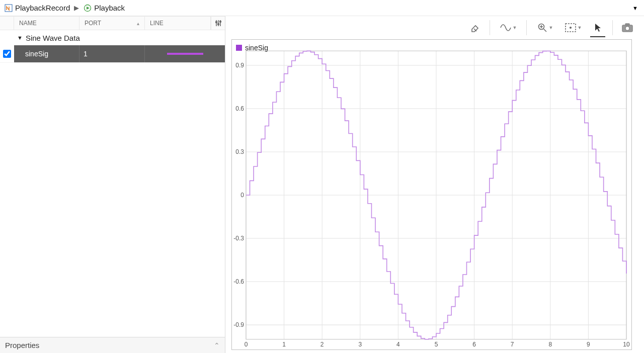  I want to click on zoom-button: ▼, so click(545, 28).